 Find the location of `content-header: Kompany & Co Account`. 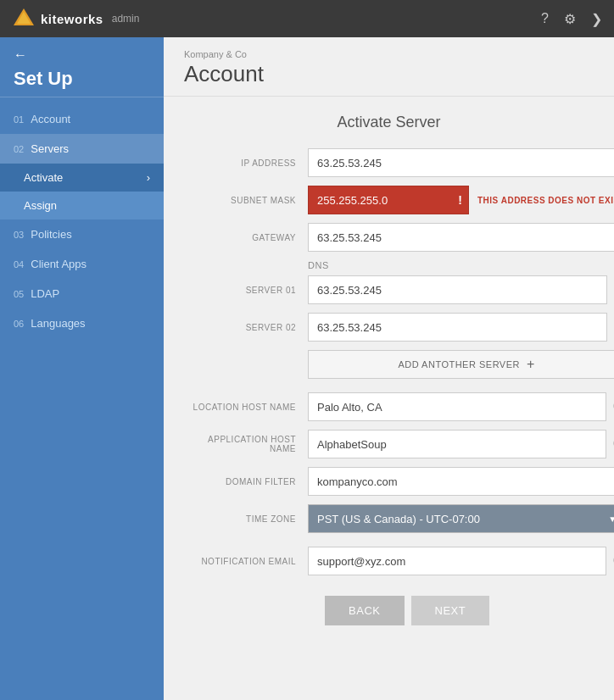

content-header: Kompany & Co Account is located at coordinates (388, 67).